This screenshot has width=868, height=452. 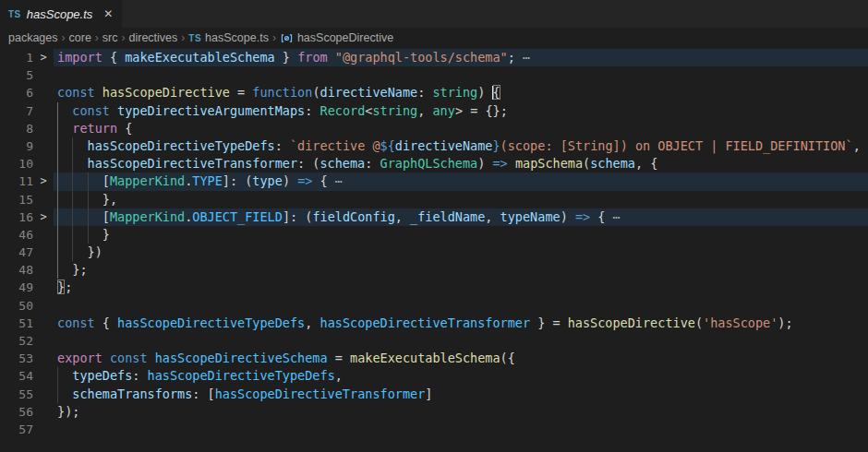 What do you see at coordinates (434, 164) in the screenshot?
I see `code-line-10: 10 hasScopeDirectiveTransformer: (schema…` at bounding box center [434, 164].